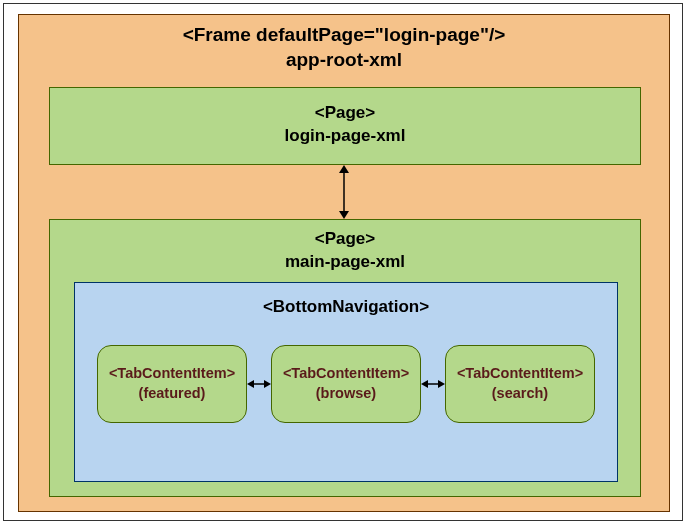  What do you see at coordinates (346, 300) in the screenshot?
I see `bottom-navigation-label: <BottomNavigation>` at bounding box center [346, 300].